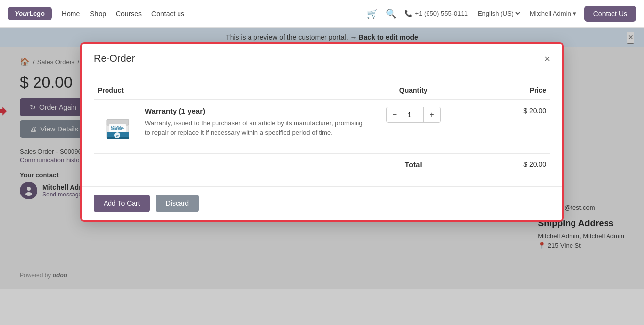 This screenshot has height=325, width=644. What do you see at coordinates (442, 14) in the screenshot?
I see `phone-number: +1 (650) 555-0111` at bounding box center [442, 14].